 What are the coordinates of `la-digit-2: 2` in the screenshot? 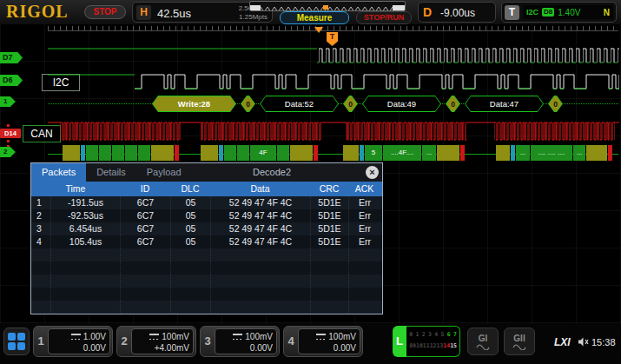 It's located at (424, 335).